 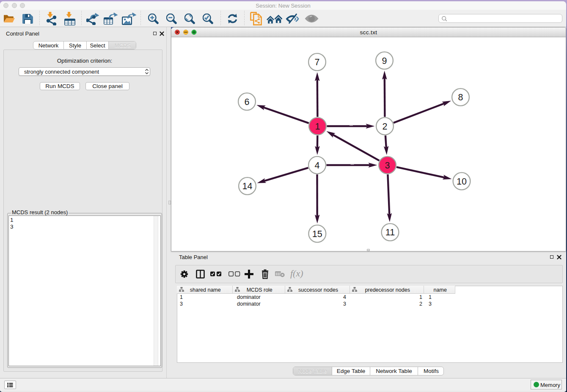 I want to click on svg-text: 14, so click(x=248, y=186).